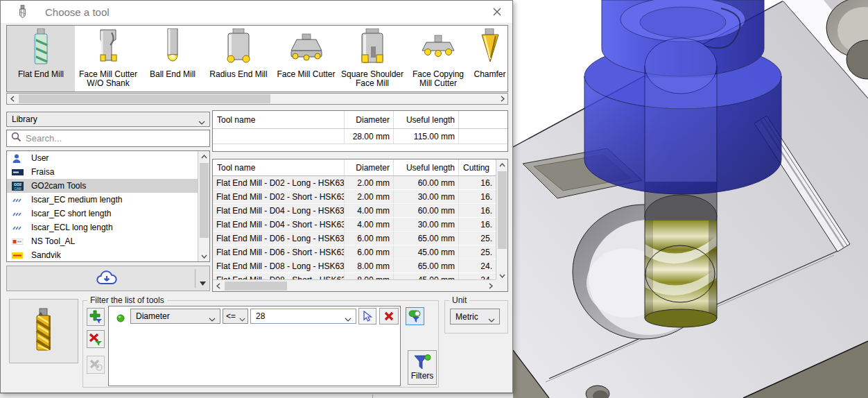  Describe the element at coordinates (354, 266) in the screenshot. I see `table-row: Flat End Mill - D08 - Long - HSK63 8.00 …` at that location.